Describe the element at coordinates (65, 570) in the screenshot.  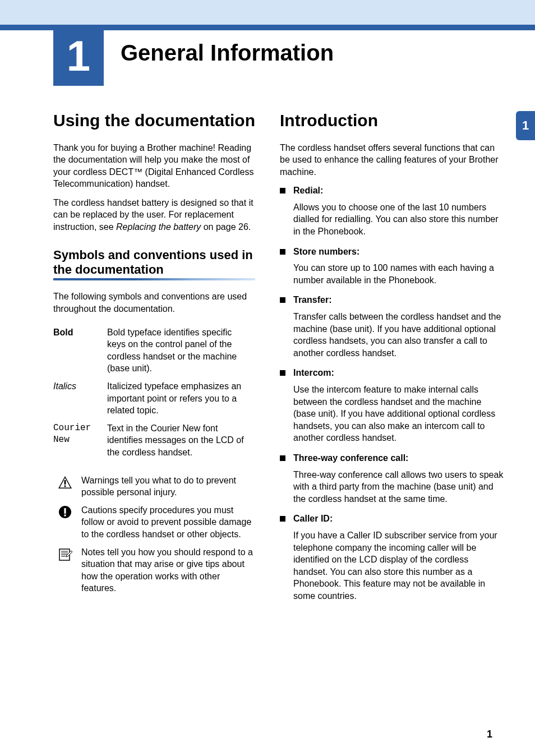
I see `note-icon` at that location.